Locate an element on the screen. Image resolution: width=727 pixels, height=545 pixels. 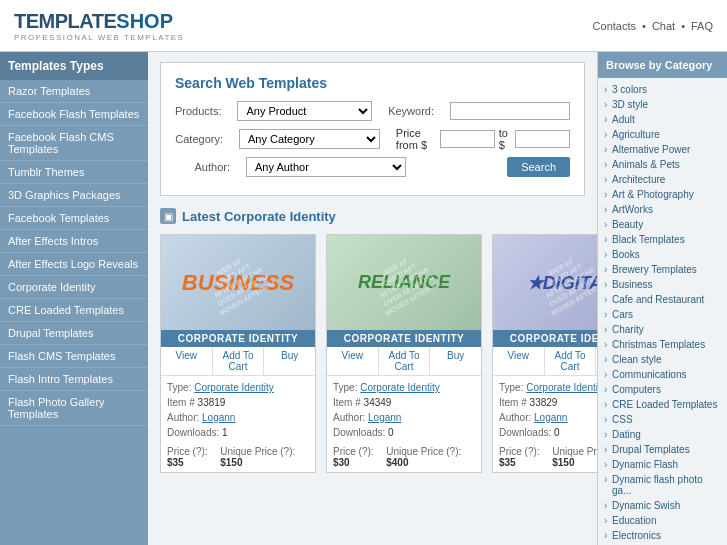
keyword-input is located at coordinates (510, 111).